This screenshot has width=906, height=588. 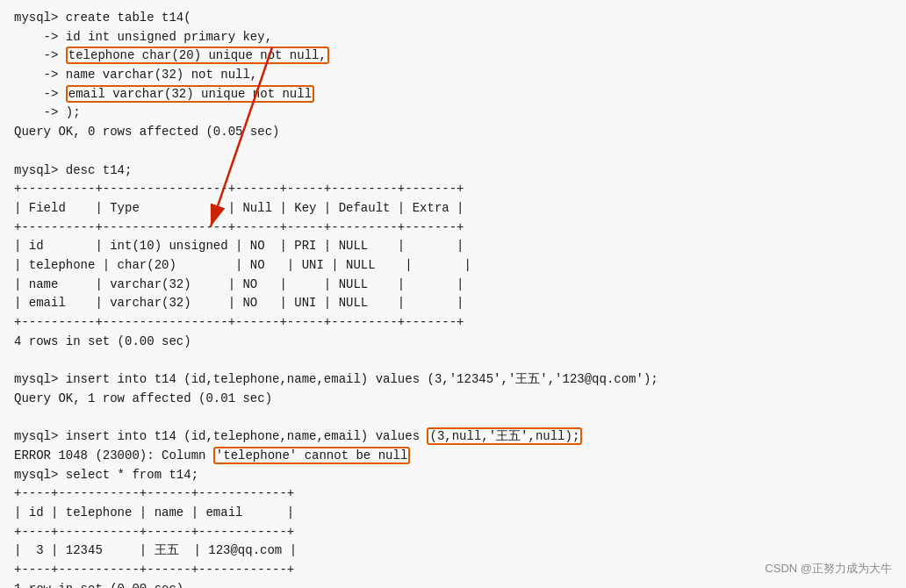 I want to click on code-line: mysql> insert into t14 (id,telephone,nam…, so click(x=453, y=380).